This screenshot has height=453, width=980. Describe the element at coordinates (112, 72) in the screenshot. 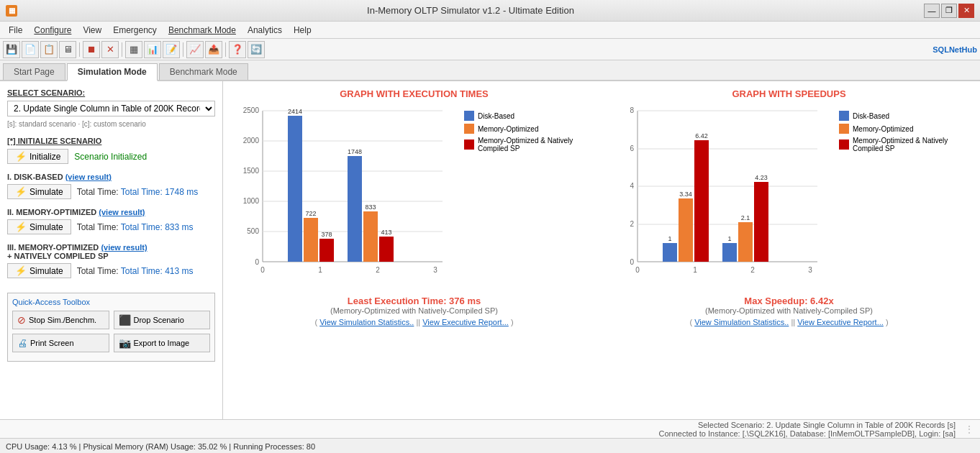

I see `tab-simulation-mode: Simulation Mode` at that location.